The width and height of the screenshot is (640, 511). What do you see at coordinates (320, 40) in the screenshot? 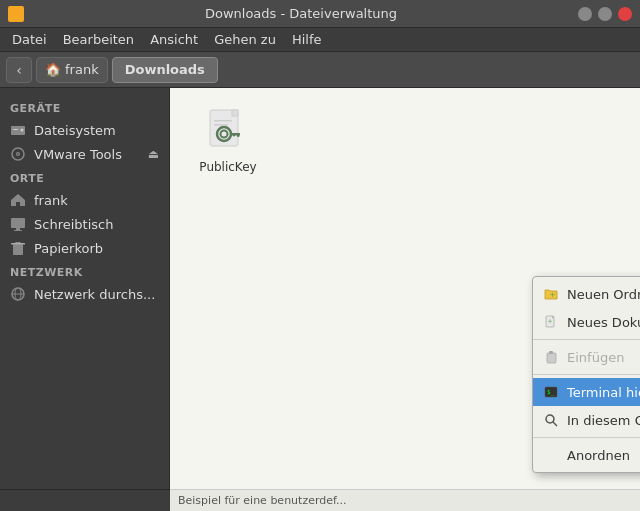
I see `menubar: Datei Bearbeiten Ansicht Gehen zu Hilfe` at bounding box center [320, 40].